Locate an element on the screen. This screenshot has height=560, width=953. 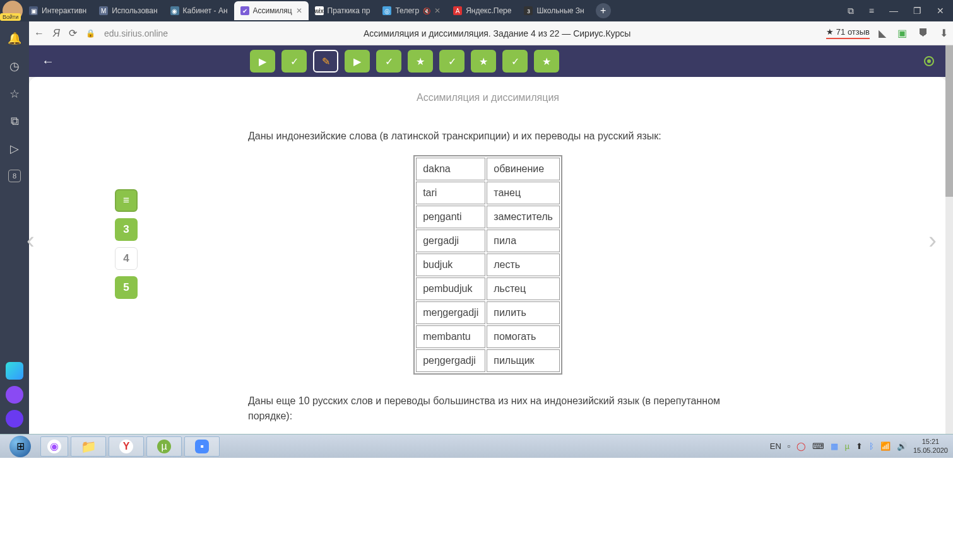
address-bar: ← Я ⟳ 🔒 edu.sirius.online Ассимиляция и … is located at coordinates (491, 33).